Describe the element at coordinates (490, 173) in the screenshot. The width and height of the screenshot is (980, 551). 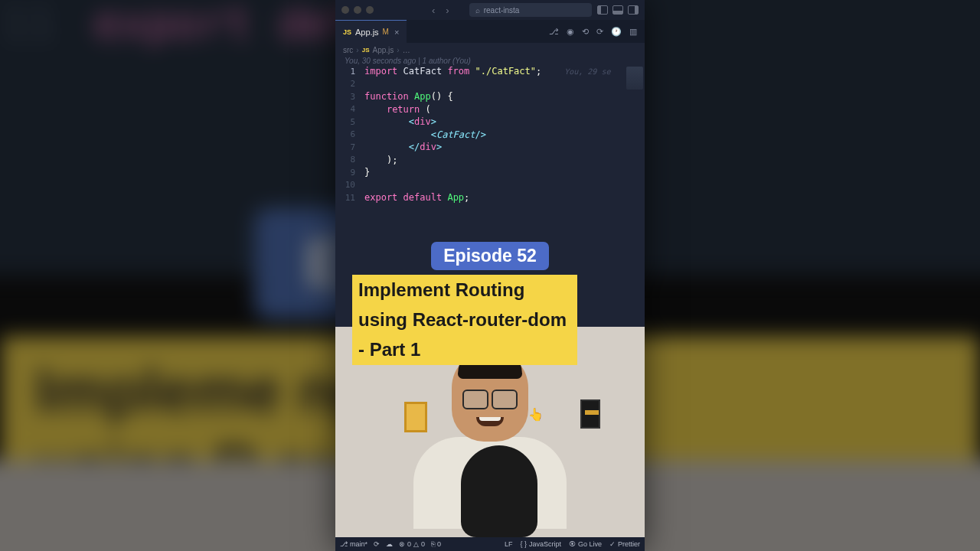
I see `code-line: 9}` at that location.